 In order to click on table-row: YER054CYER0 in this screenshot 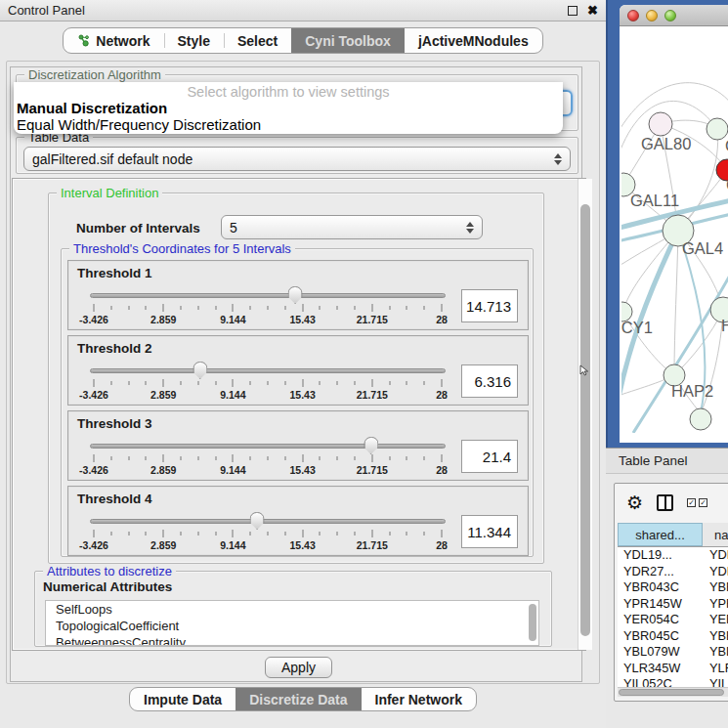, I will do `click(672, 620)`.